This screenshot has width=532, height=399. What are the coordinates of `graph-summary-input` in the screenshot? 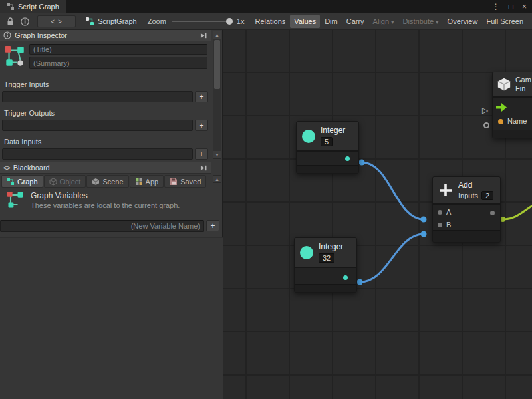 It's located at (118, 63).